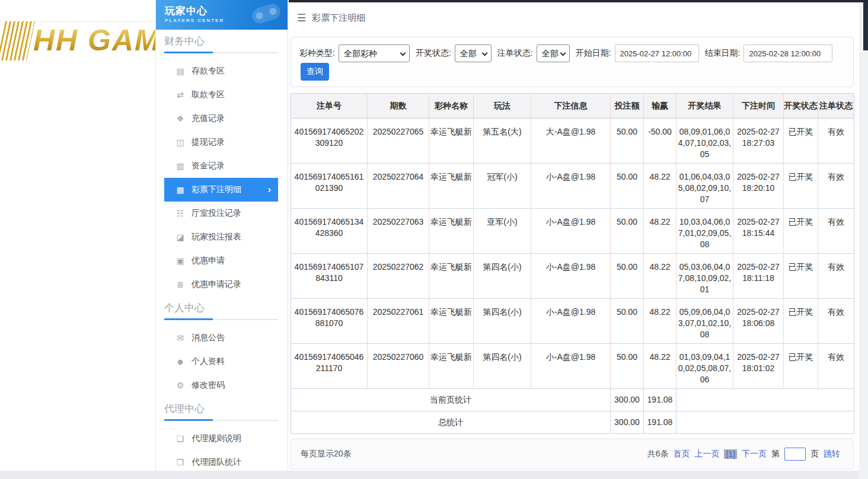 The height and width of the screenshot is (479, 868). Describe the element at coordinates (221, 385) in the screenshot. I see `sidebar-item-change-password: ⚙修改密码` at that location.